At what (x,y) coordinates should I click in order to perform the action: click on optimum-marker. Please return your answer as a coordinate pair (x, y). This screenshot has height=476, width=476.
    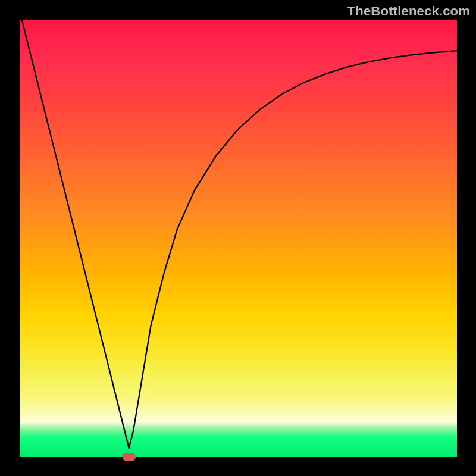
    Looking at the image, I should click on (129, 457).